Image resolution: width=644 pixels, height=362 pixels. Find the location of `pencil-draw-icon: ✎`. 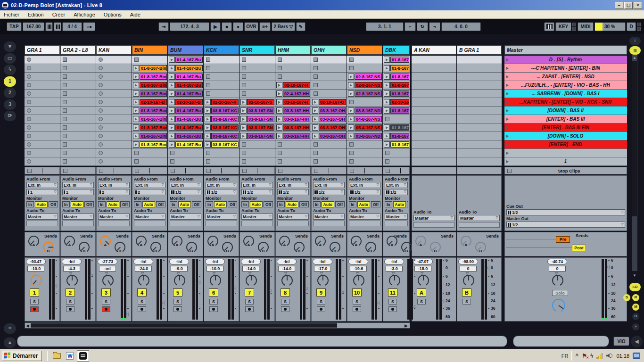

pencil-draw-icon: ✎ is located at coordinates (301, 26).